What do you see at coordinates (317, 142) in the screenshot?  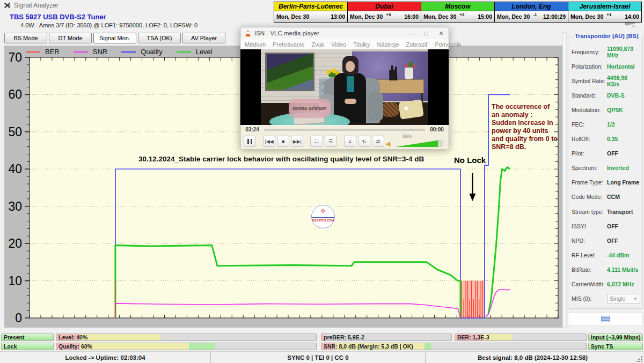 I see `fullscreen-button: ⛶` at bounding box center [317, 142].